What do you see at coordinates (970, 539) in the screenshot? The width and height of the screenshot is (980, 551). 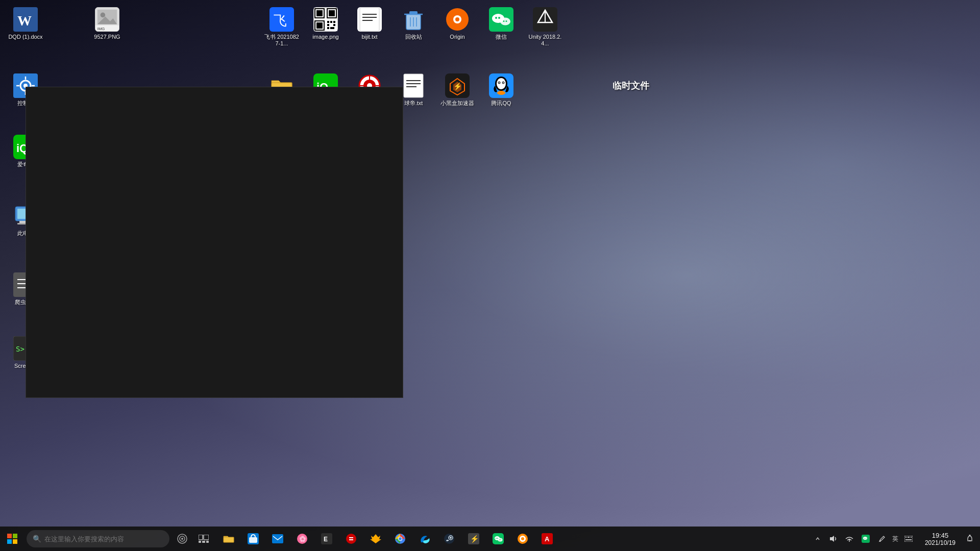 I see `notification-icon` at bounding box center [970, 539].